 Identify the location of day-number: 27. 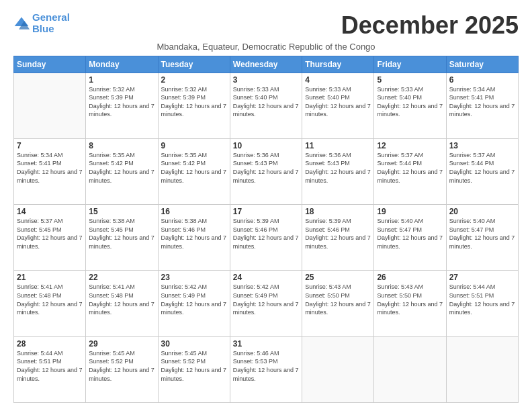
(482, 277).